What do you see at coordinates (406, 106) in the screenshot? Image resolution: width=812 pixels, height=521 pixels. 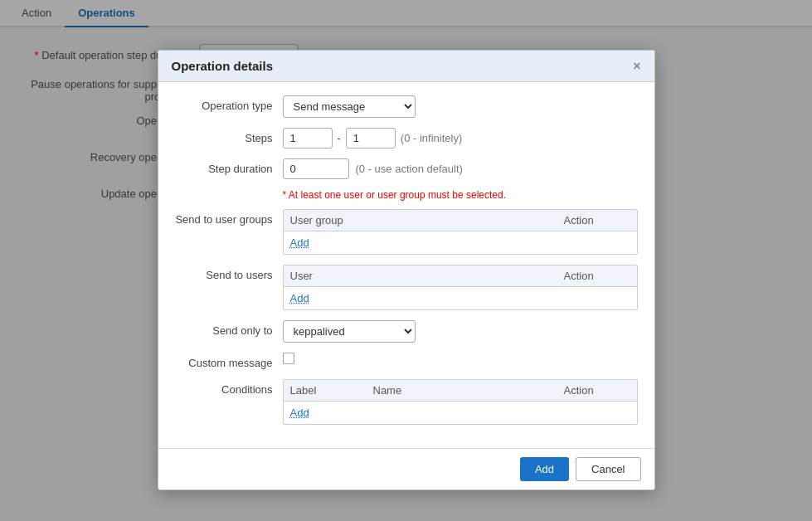 I see `operation-type-row: Operation type Send message Remote comma…` at bounding box center [406, 106].